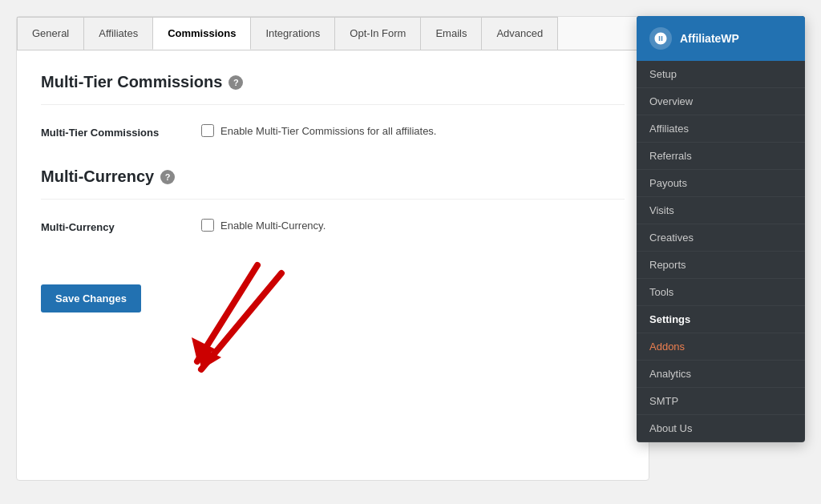 The image size is (821, 504). Describe the element at coordinates (121, 131) in the screenshot. I see `field-label-multi-tier: Multi-Tier Commissions` at that location.